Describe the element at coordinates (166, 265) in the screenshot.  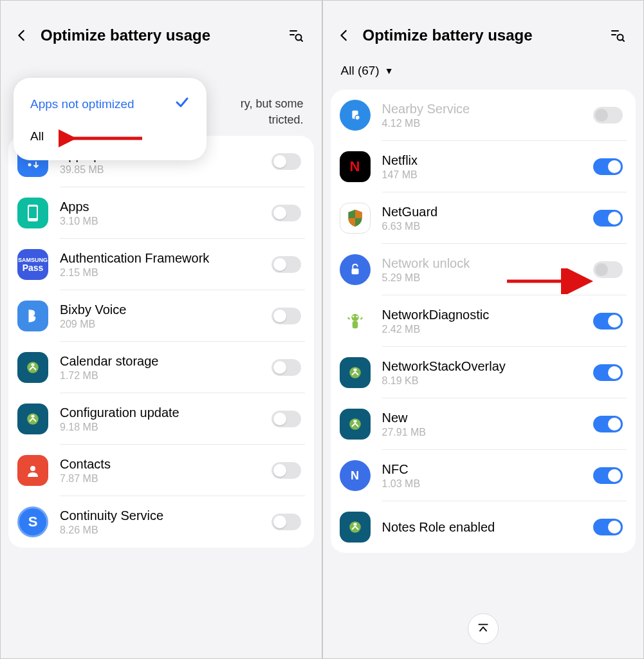
I see `app-info: Authentication Framework2.15 MB` at that location.